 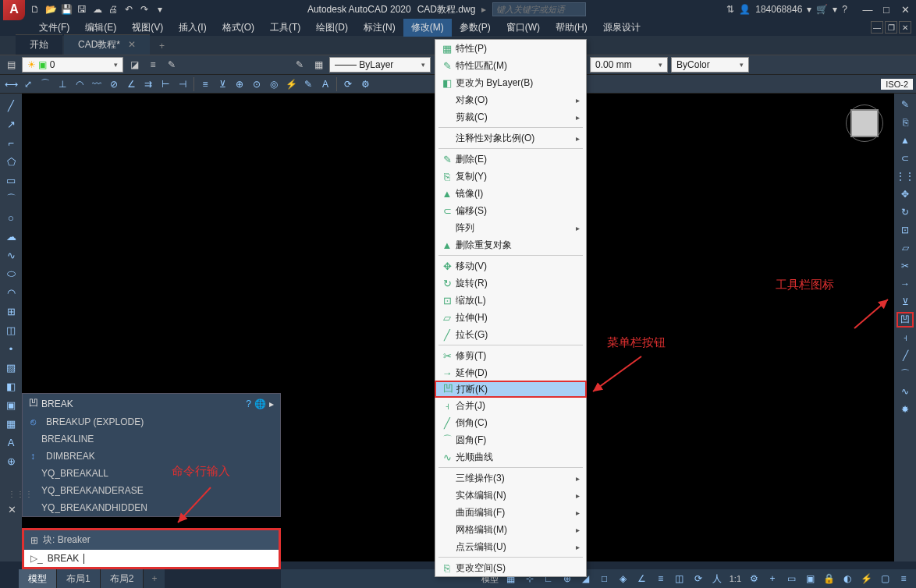 What do you see at coordinates (300, 65) in the screenshot?
I see `prop-match-icon: ✎` at bounding box center [300, 65].